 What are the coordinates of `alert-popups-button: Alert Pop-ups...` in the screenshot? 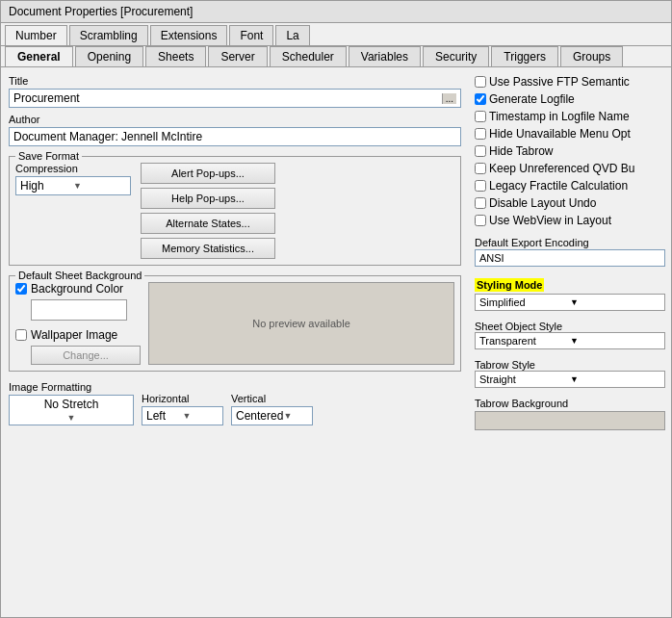 It's located at (208, 173).